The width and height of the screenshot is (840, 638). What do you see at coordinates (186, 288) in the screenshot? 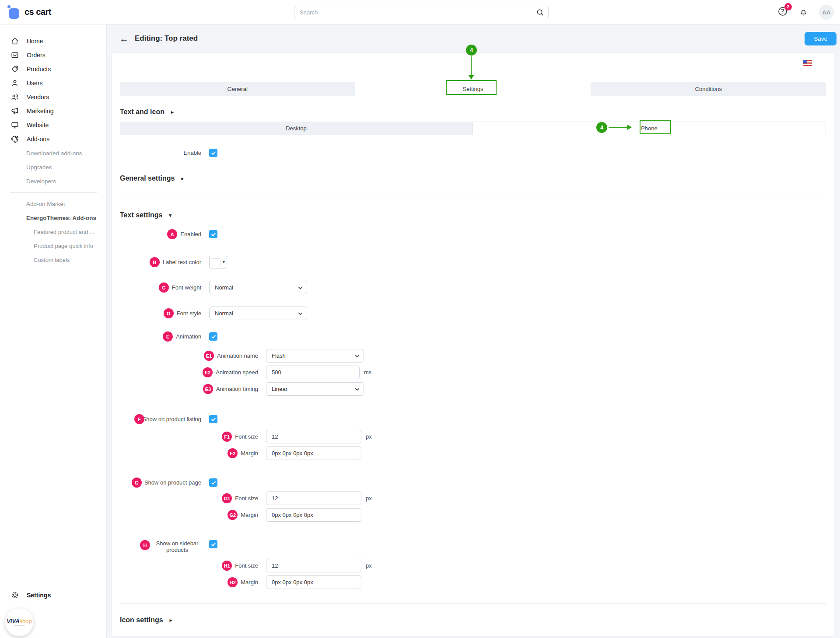
I see `field-label: Font weight` at bounding box center [186, 288].